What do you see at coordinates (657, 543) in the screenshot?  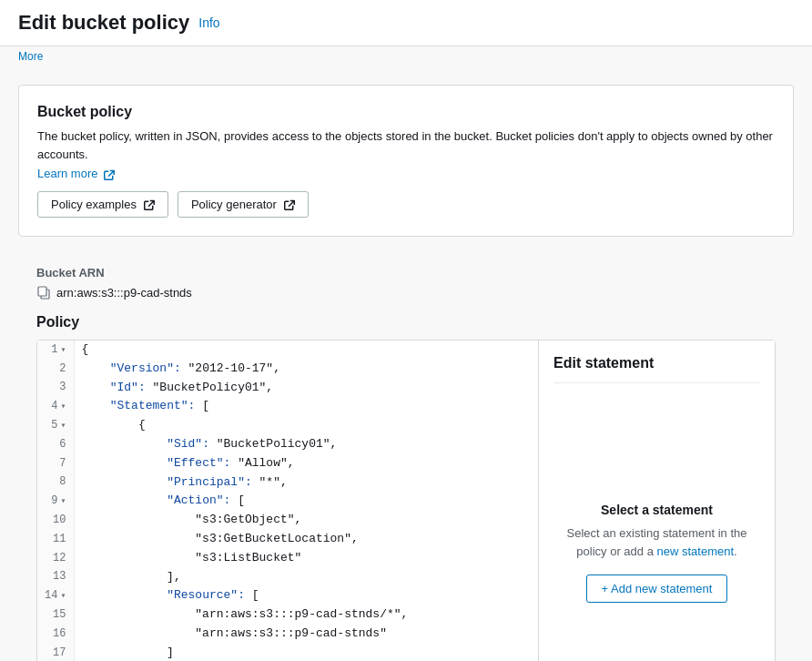 I see `select-statement-desc: Select an existing statement in the poli…` at bounding box center [657, 543].